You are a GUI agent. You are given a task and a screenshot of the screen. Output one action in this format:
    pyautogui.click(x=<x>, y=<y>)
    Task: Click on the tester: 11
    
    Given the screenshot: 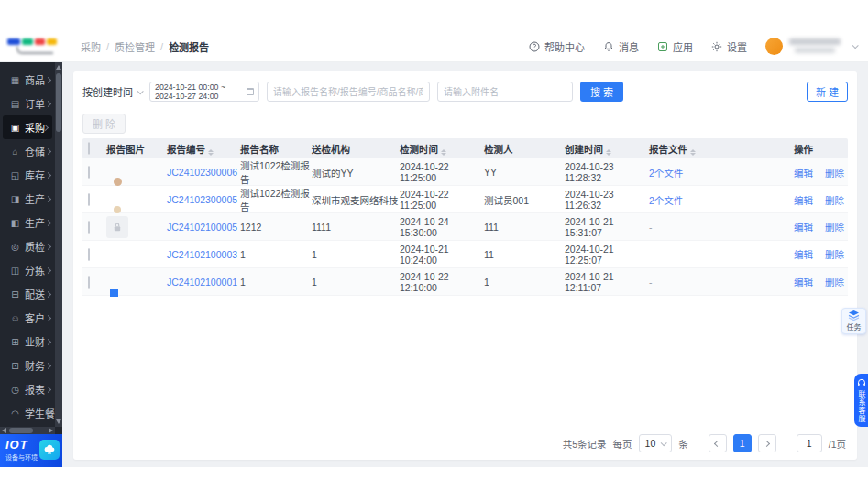 What is the action you would take?
    pyautogui.click(x=524, y=255)
    